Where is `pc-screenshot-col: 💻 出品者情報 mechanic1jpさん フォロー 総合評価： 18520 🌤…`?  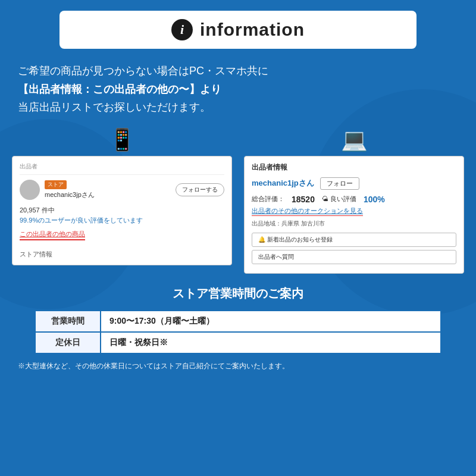
pc-screenshot-col: 💻 出品者情報 mechanic1jpさん フォロー 総合評価： 18520 🌤… is located at coordinates (354, 201).